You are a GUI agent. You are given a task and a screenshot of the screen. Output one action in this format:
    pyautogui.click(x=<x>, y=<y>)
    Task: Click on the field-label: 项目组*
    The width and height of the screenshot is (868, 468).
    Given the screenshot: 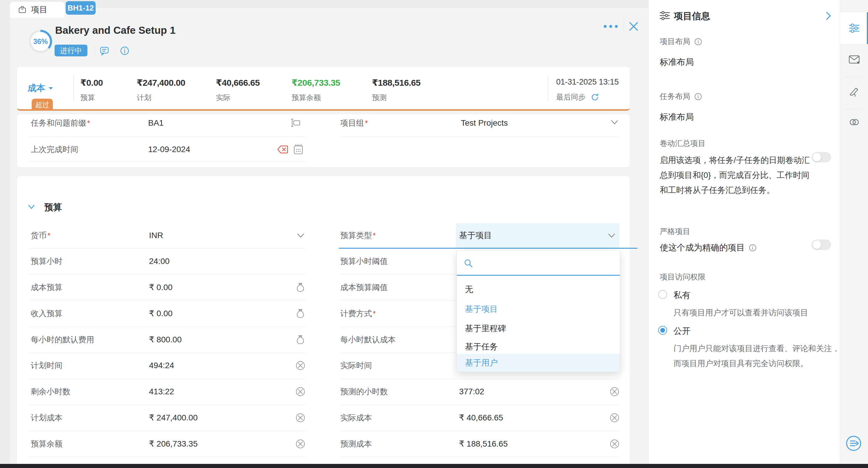 What is the action you would take?
    pyautogui.click(x=354, y=123)
    